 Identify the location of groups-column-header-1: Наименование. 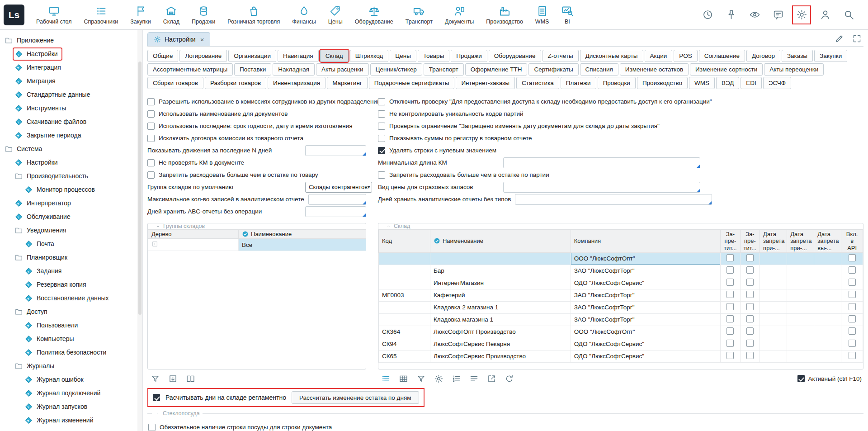
(302, 234).